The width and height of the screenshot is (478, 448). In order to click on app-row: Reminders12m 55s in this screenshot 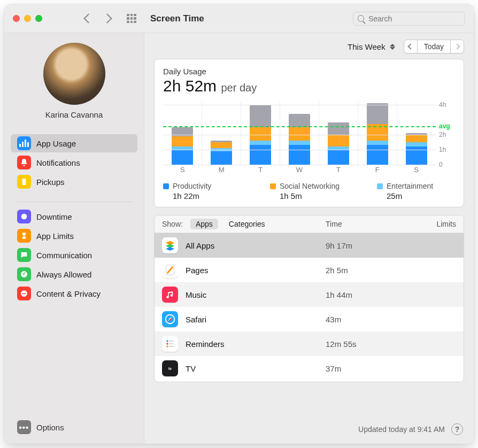, I will do `click(309, 344)`.